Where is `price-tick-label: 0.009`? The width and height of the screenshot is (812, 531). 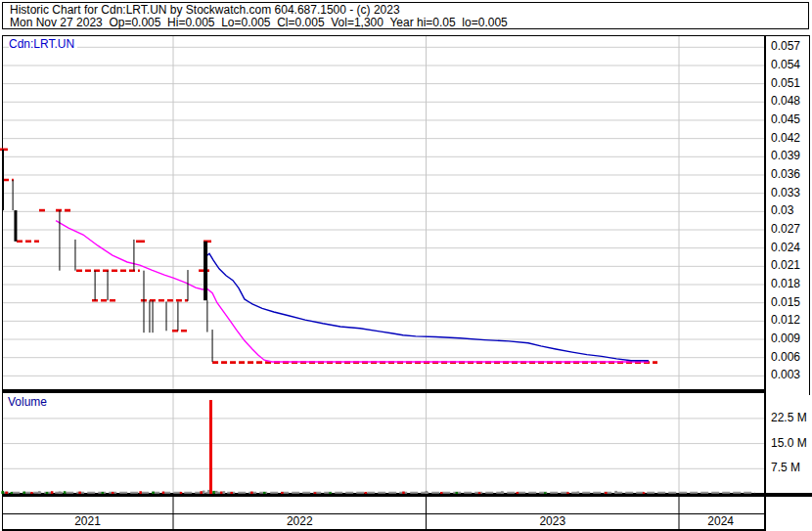
price-tick-label: 0.009 is located at coordinates (786, 338).